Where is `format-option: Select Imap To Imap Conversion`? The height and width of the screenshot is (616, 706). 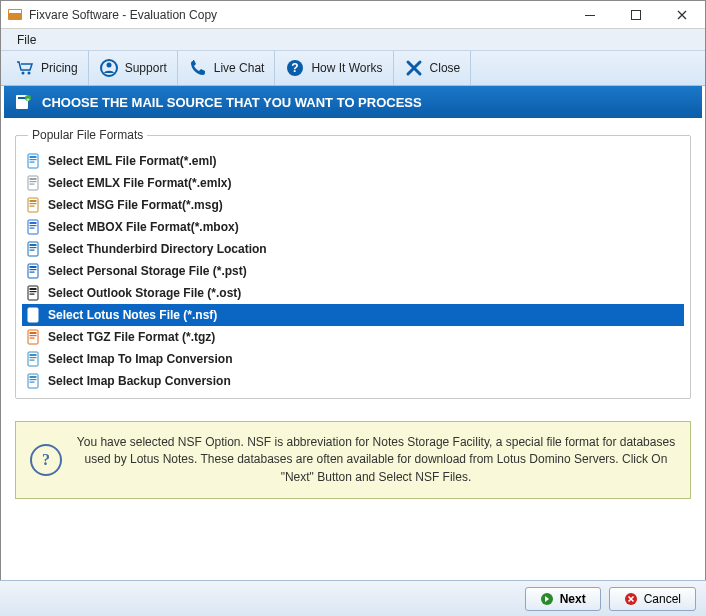 format-option: Select Imap To Imap Conversion is located at coordinates (353, 359).